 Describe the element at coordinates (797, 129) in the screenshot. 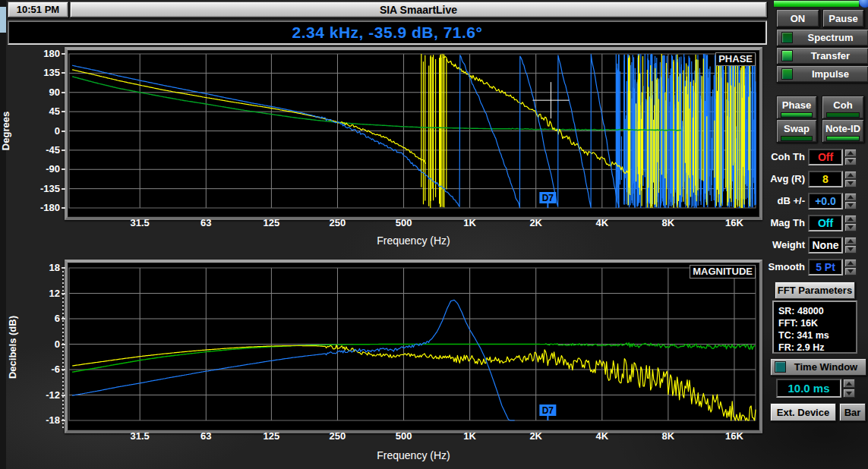

I see `toggle-button-label: Swap` at that location.